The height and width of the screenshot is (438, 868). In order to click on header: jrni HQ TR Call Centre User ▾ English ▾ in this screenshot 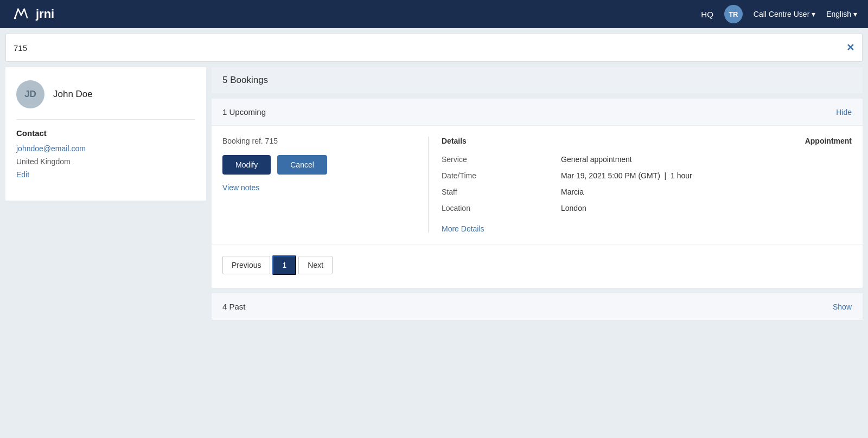, I will do `click(434, 14)`.